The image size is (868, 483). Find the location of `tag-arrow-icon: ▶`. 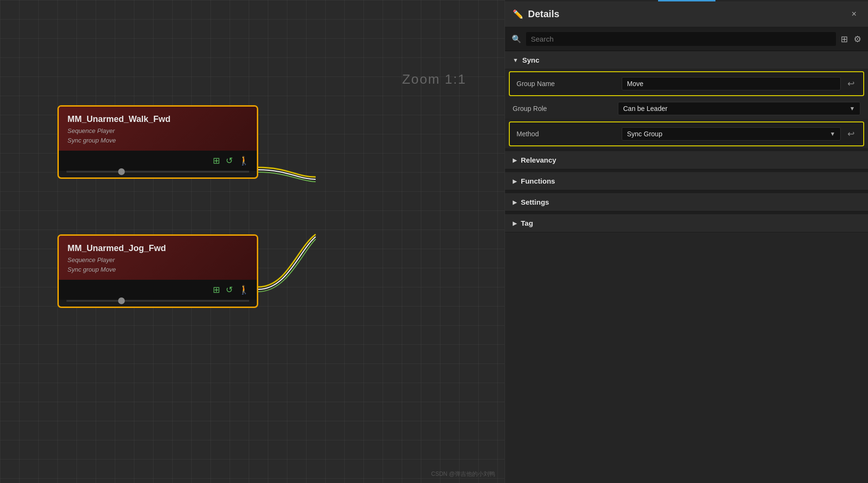

tag-arrow-icon: ▶ is located at coordinates (515, 223).